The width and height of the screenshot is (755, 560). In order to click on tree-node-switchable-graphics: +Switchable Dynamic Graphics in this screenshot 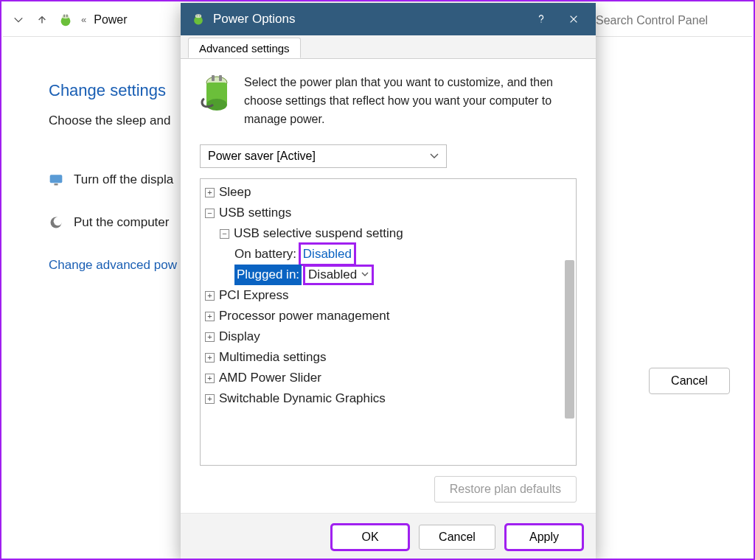, I will do `click(383, 399)`.